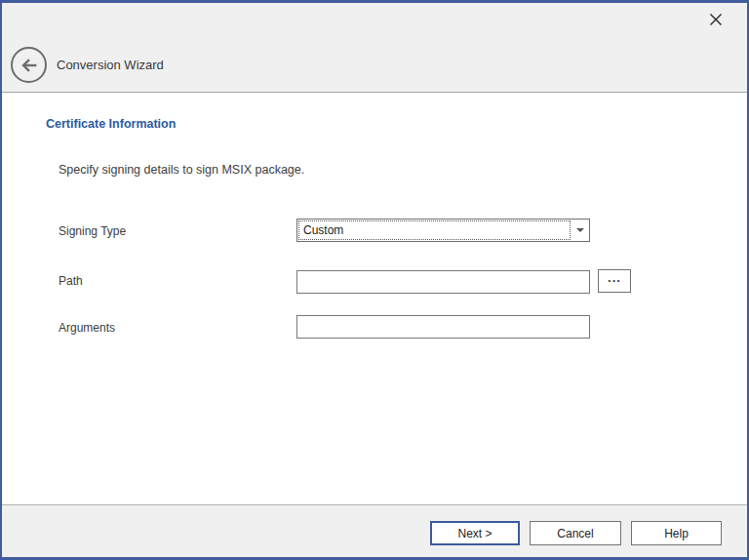 Image resolution: width=749 pixels, height=560 pixels. What do you see at coordinates (111, 124) in the screenshot?
I see `page-heading: Certificate Information` at bounding box center [111, 124].